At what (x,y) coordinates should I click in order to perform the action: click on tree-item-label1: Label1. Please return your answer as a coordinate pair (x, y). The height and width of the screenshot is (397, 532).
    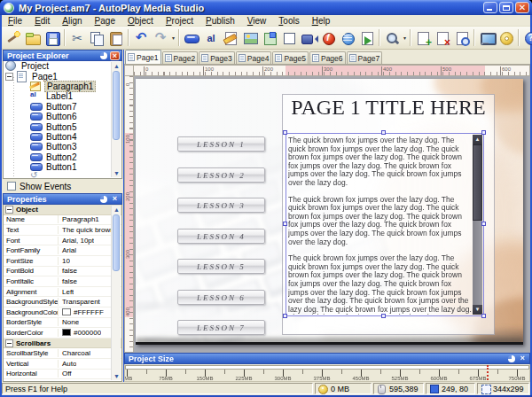
    Looking at the image, I should click on (62, 96).